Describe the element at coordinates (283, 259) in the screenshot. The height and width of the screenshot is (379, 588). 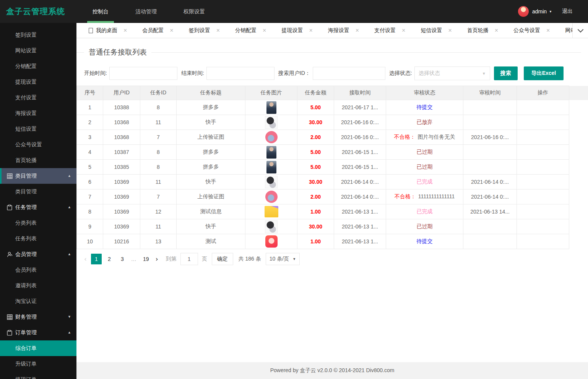
I see `per-page-select: 10 条/页 ▼` at that location.